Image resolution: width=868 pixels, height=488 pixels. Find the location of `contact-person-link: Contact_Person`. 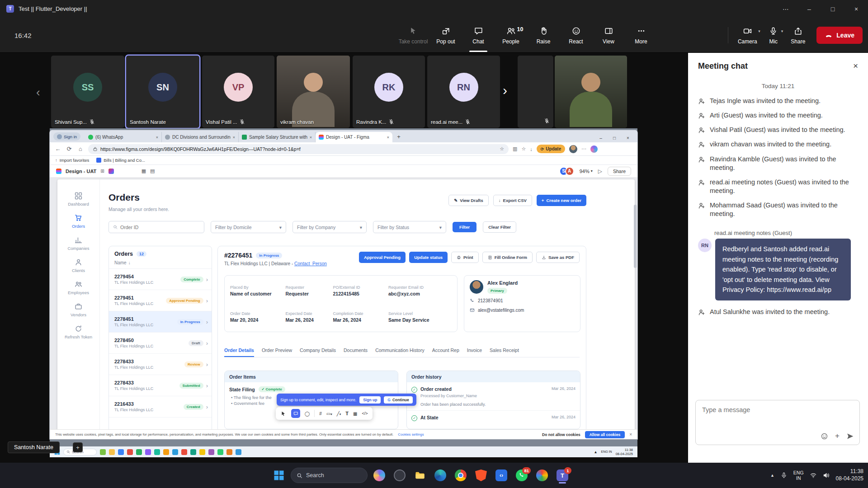

contact-person-link: Contact_Person is located at coordinates (311, 264).